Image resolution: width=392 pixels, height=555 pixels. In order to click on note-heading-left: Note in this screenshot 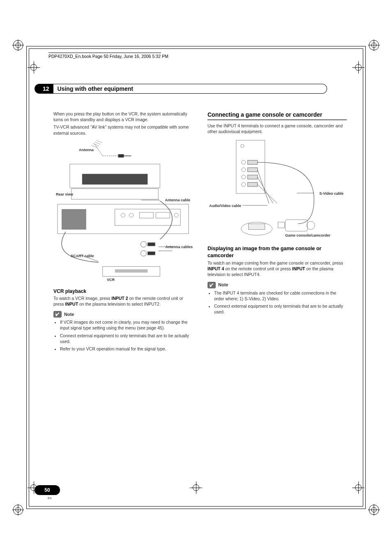, I will do `click(123, 314)`.